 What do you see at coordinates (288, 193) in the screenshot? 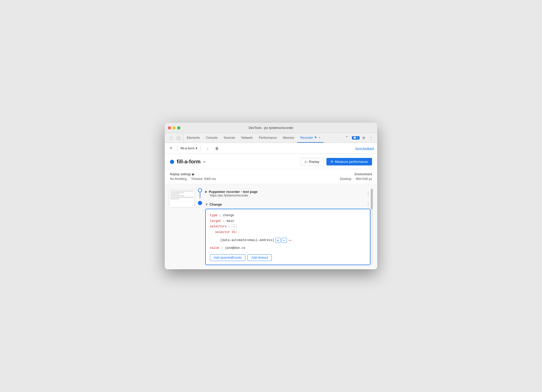
I see `step-1-content: ▶ Puppeteer recorder - test page https:/…` at bounding box center [288, 193].